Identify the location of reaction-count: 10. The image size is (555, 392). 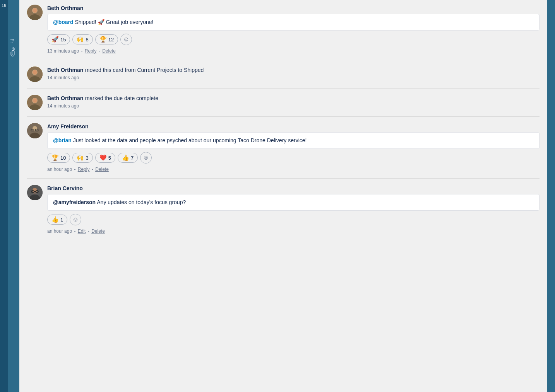
(63, 158).